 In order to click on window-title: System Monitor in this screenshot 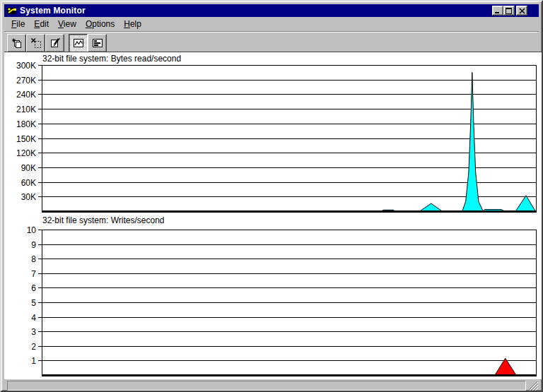, I will do `click(256, 11)`.